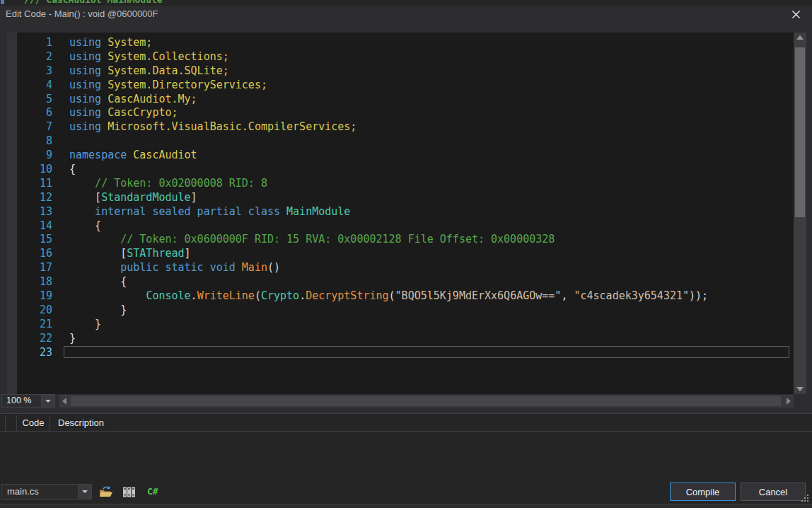  What do you see at coordinates (3, 2) in the screenshot?
I see `background-icon-fragment` at bounding box center [3, 2].